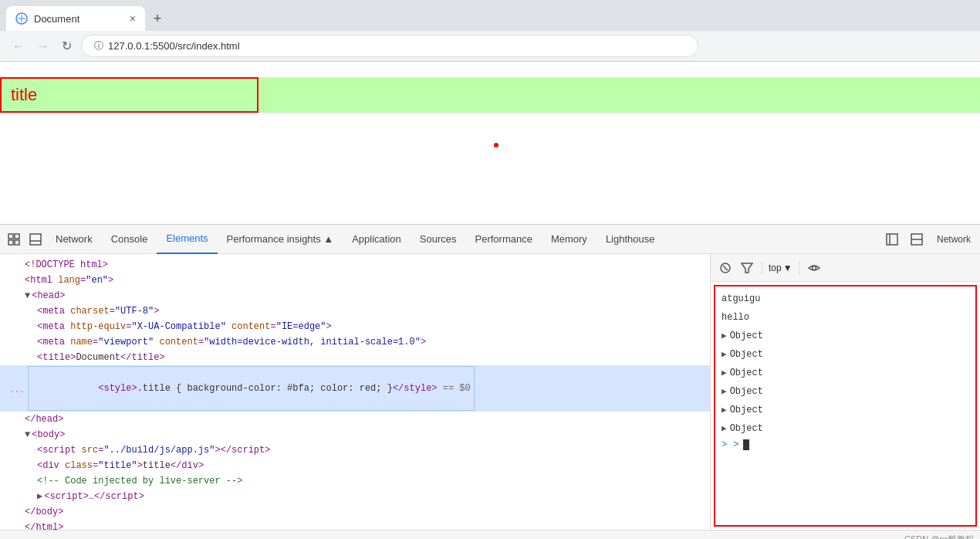 The image size is (980, 539). What do you see at coordinates (35, 239) in the screenshot?
I see `devtools-icon-dock` at bounding box center [35, 239].